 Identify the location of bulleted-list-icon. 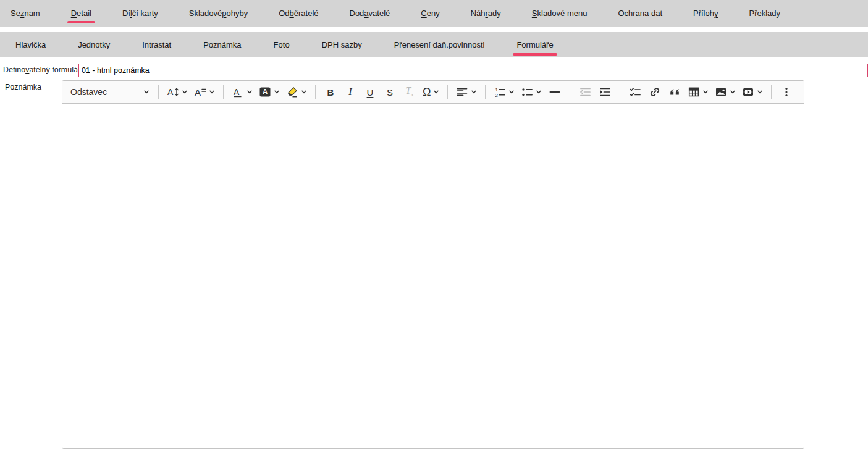
(527, 92).